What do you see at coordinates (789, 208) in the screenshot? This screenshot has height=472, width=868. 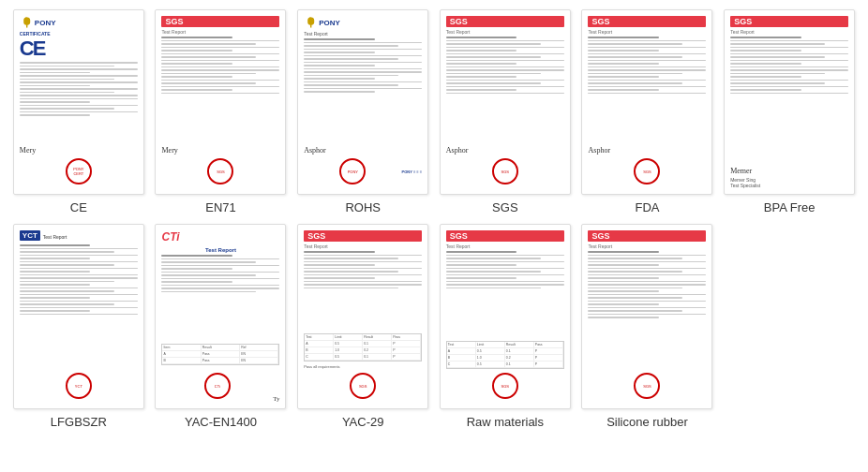 I see `cert-label-bpa: BPA Free` at bounding box center [789, 208].